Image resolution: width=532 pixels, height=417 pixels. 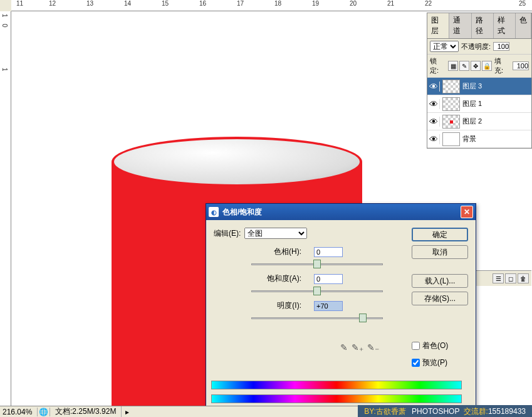 I want to click on lightness-input, so click(x=328, y=306).